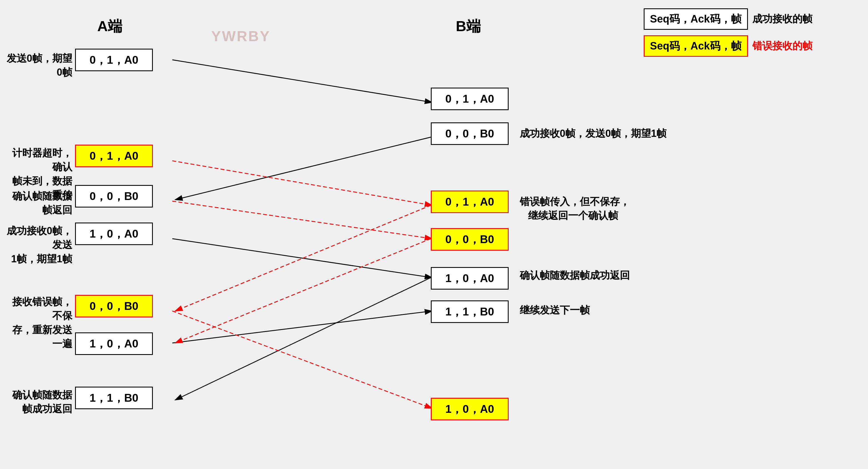 The height and width of the screenshot is (469, 868). I want to click on frame-b3: 0，1，A0, so click(470, 202).